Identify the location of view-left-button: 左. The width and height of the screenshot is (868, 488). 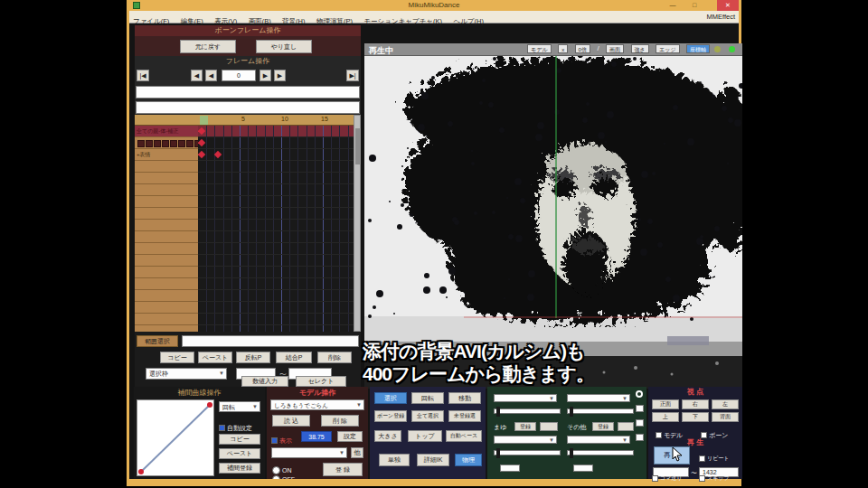
(725, 405).